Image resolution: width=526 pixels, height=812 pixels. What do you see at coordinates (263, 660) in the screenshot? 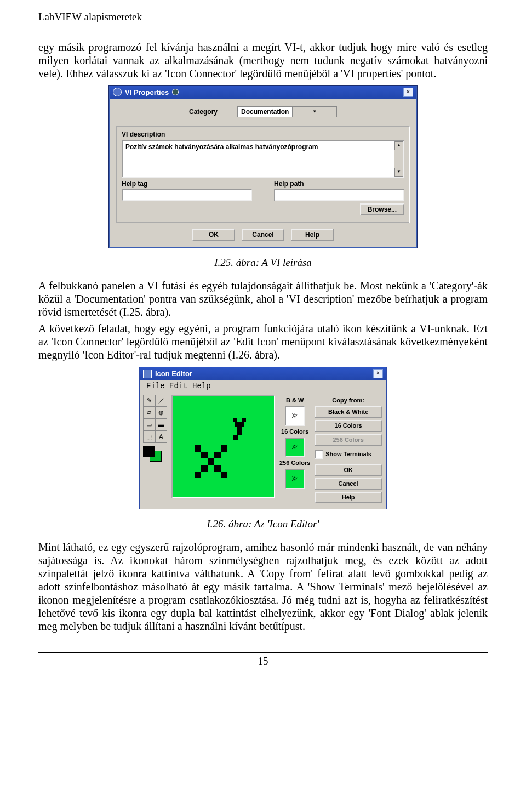
I see `page-number: 15` at bounding box center [263, 660].